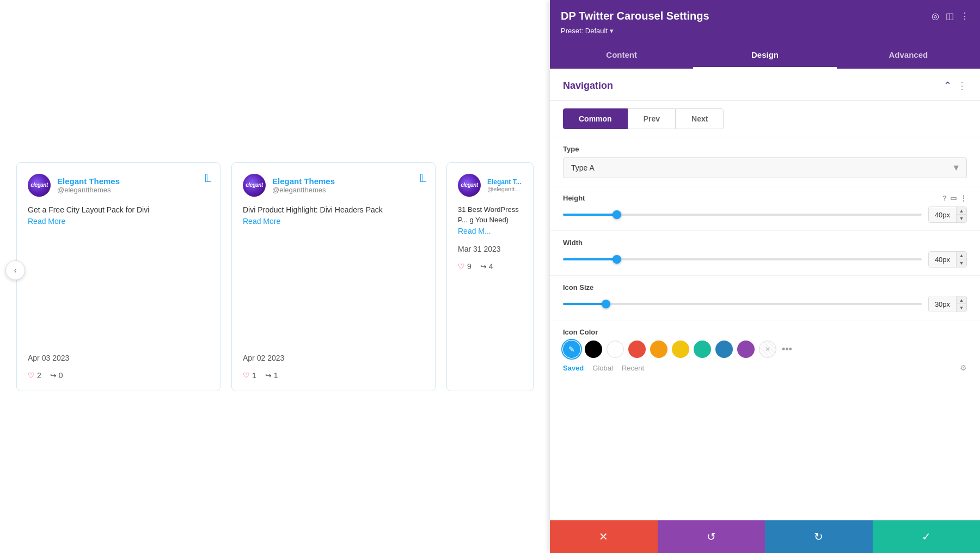 This screenshot has height=553, width=980. What do you see at coordinates (712, 537) in the screenshot?
I see `undo-button: ↺` at bounding box center [712, 537].